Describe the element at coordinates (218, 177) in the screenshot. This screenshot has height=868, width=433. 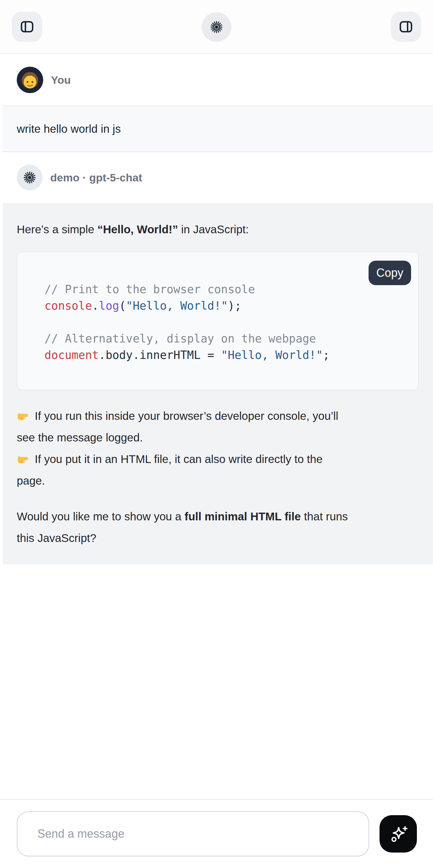
I see `assistant-sender-row: demo · gpt-5-chat` at that location.